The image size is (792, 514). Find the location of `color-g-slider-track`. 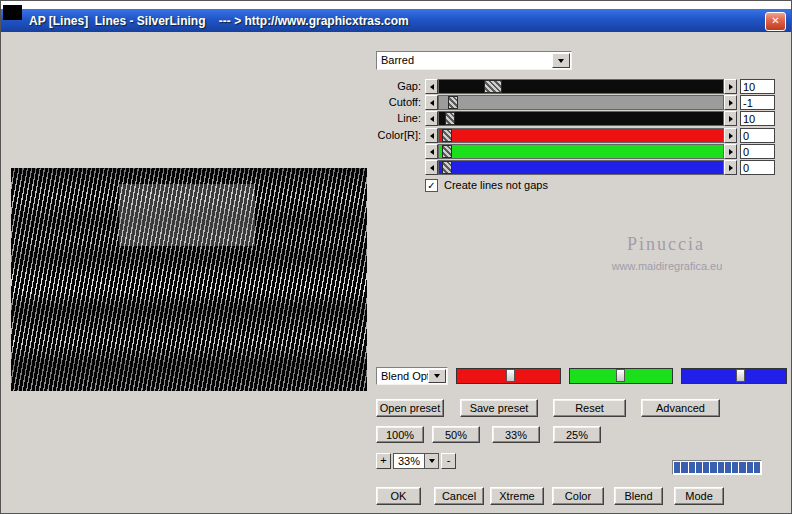

color-g-slider-track is located at coordinates (581, 152).